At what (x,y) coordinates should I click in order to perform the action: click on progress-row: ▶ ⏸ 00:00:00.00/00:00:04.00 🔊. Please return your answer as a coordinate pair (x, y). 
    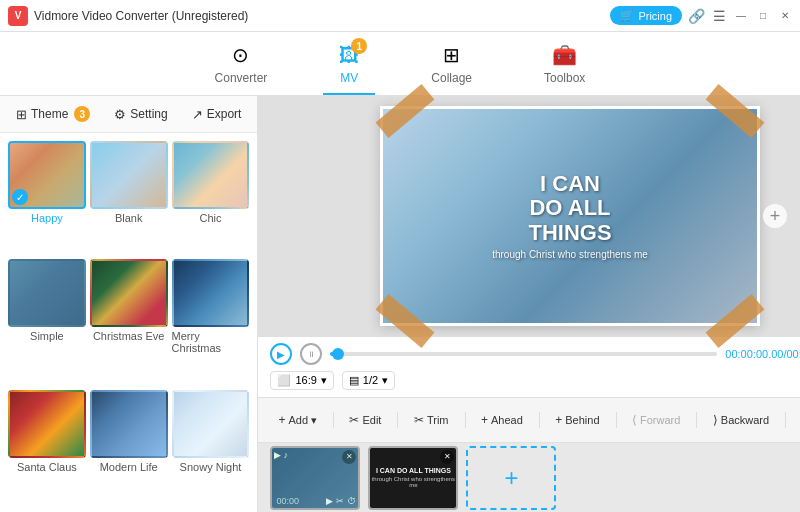
    Looking at the image, I should click on (535, 354).